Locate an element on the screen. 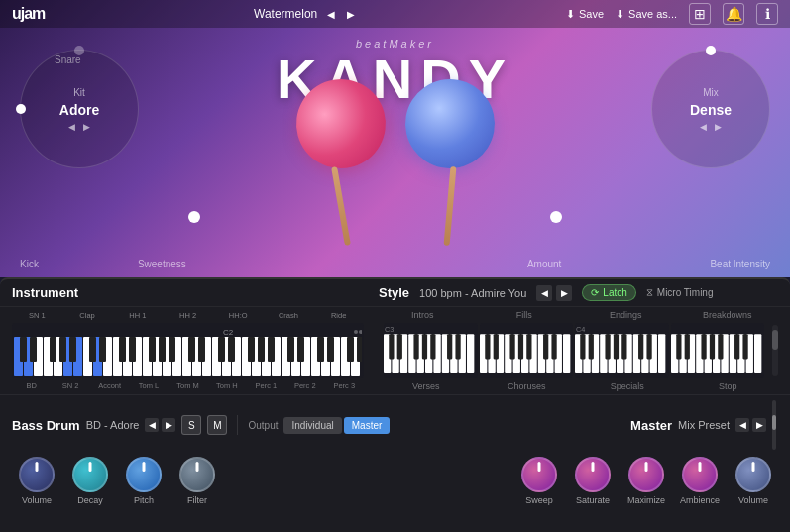  preset-next-button: ▶ is located at coordinates (351, 14).